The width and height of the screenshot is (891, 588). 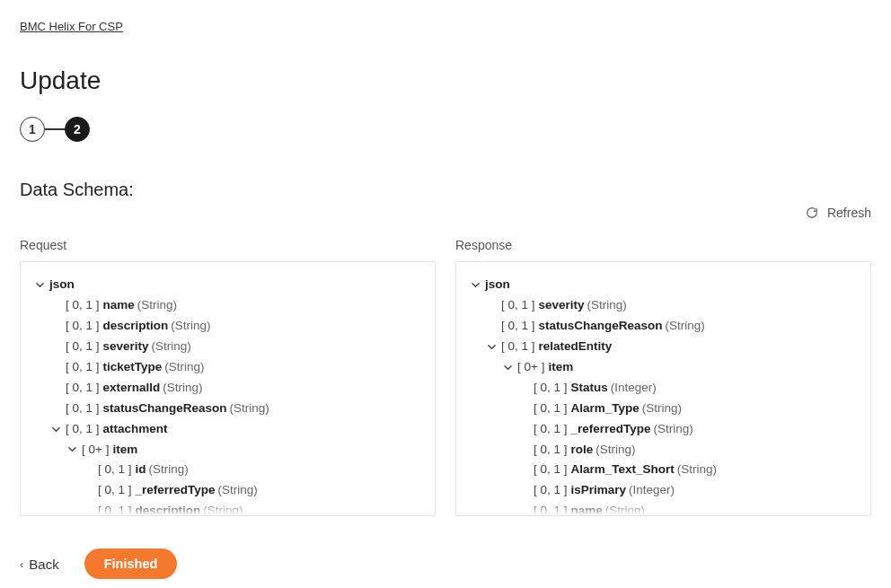 I want to click on tree-row: [ 0, 1 ] isPrimary (Integer), so click(x=663, y=490).